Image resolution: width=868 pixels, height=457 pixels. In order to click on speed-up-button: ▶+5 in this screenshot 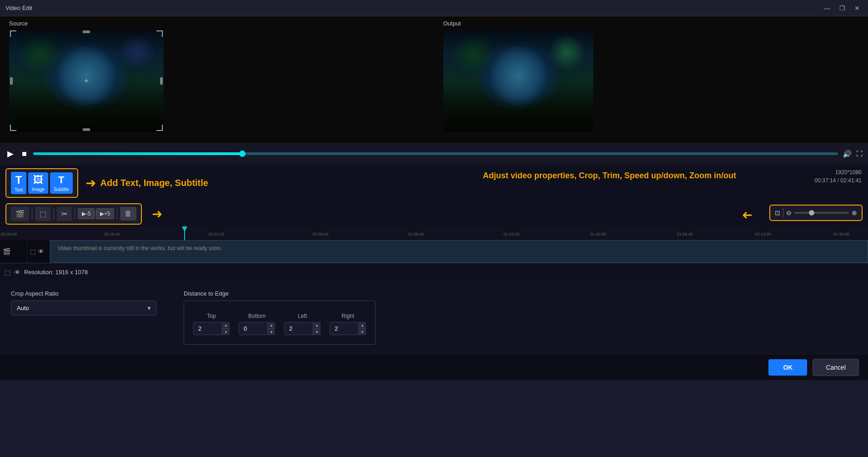, I will do `click(105, 214)`.